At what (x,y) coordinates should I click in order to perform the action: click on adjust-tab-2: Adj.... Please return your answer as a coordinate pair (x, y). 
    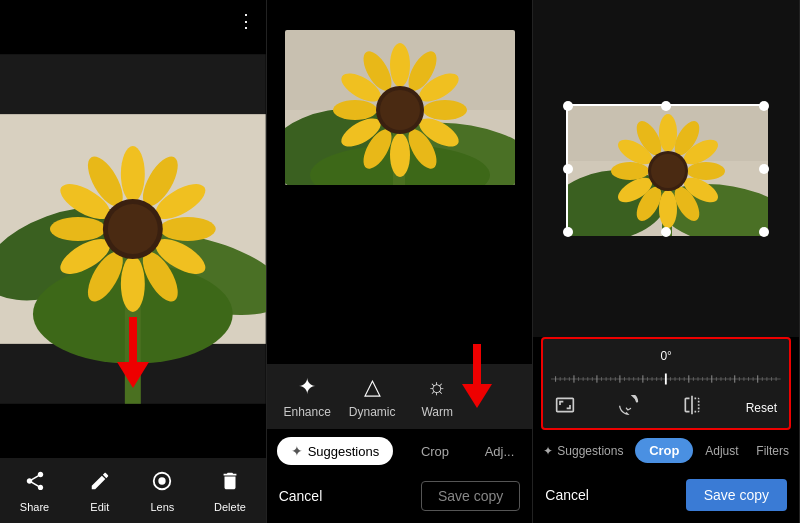
    Looking at the image, I should click on (500, 452).